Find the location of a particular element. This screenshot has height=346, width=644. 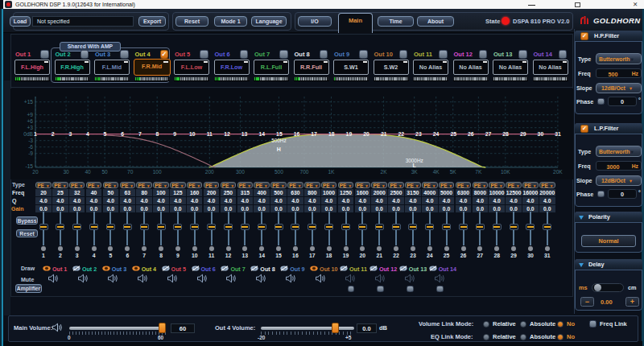

svg-text: 200 is located at coordinates (209, 172).